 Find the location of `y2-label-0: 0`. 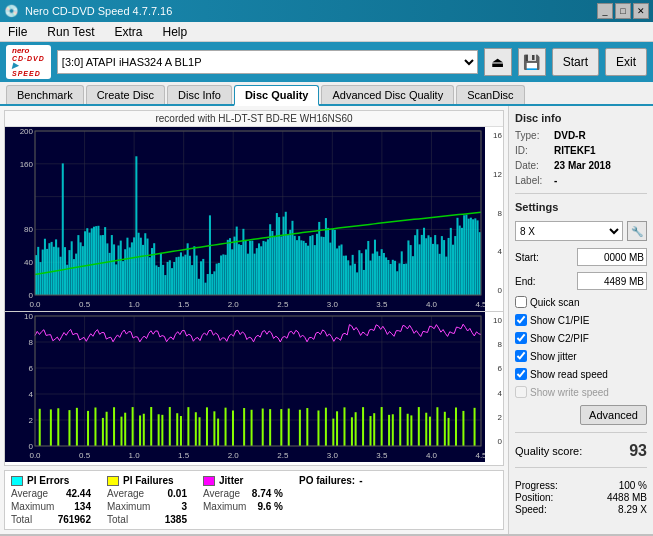

y2-label-0: 0 is located at coordinates (494, 442).